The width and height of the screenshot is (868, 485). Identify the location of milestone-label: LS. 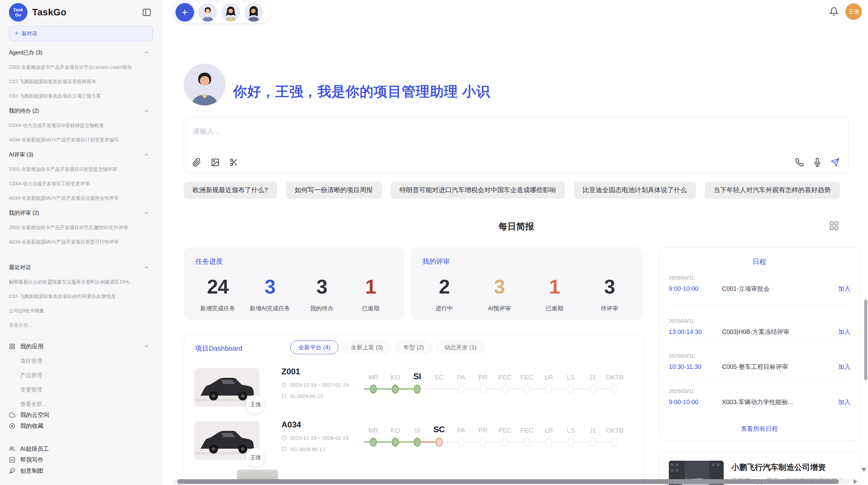
(571, 431).